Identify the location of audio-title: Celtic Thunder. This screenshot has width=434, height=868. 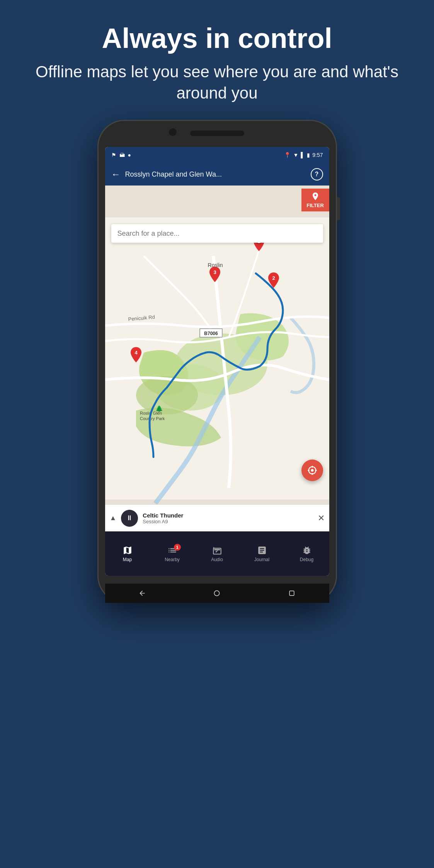
(228, 516).